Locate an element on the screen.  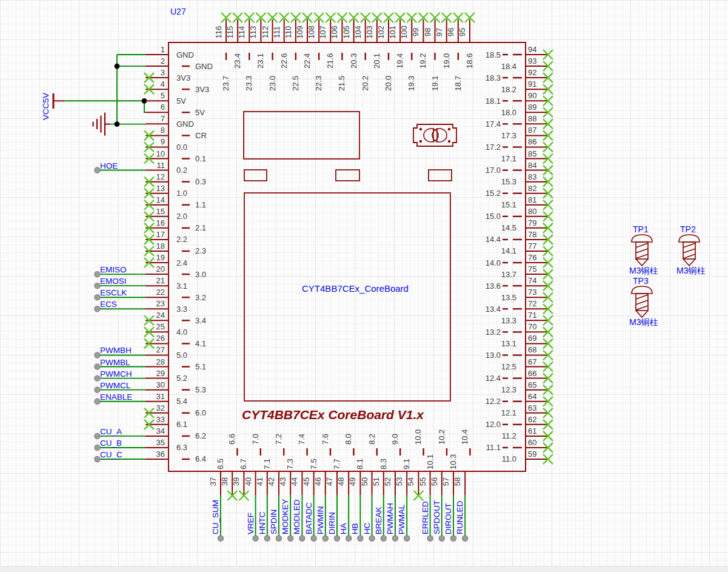
pin-65: 6512.3 is located at coordinates (527, 388).